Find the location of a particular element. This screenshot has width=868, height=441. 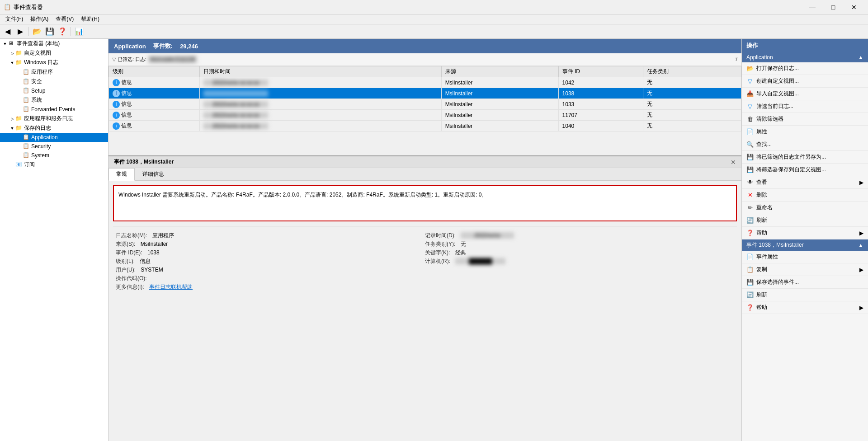

prop-task: 任务类别(Y): 无 is located at coordinates (580, 244).